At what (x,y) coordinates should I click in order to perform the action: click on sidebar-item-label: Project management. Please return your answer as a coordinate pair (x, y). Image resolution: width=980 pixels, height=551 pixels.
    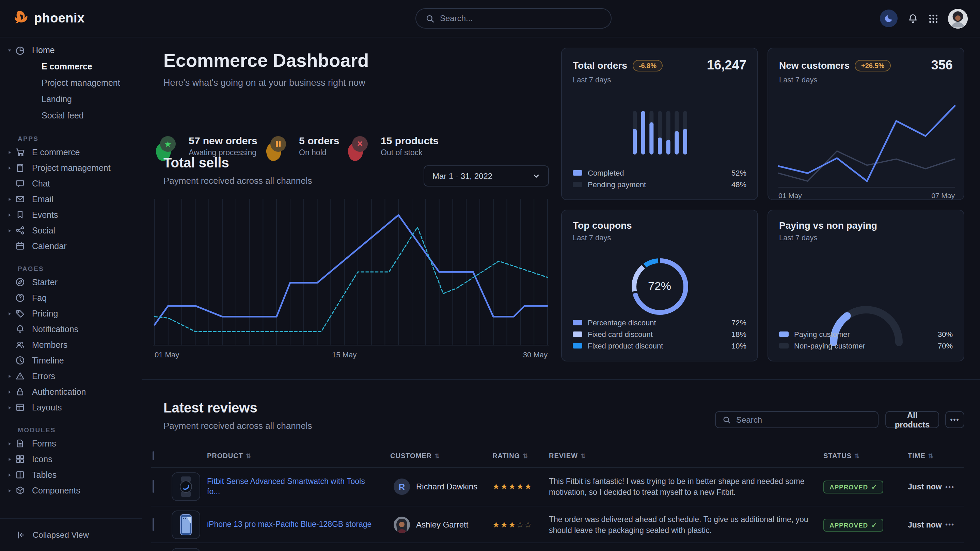
    Looking at the image, I should click on (72, 168).